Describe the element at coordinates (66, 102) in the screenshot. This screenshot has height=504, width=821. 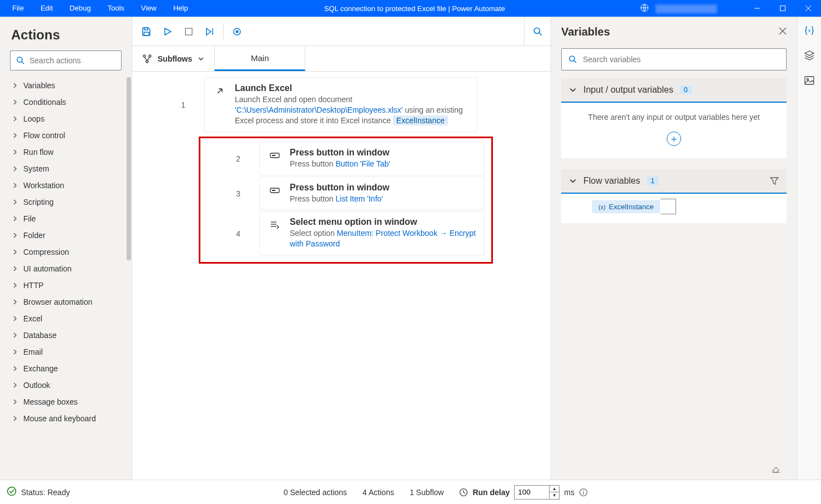
I see `actions-tree-item: Conditionals` at that location.